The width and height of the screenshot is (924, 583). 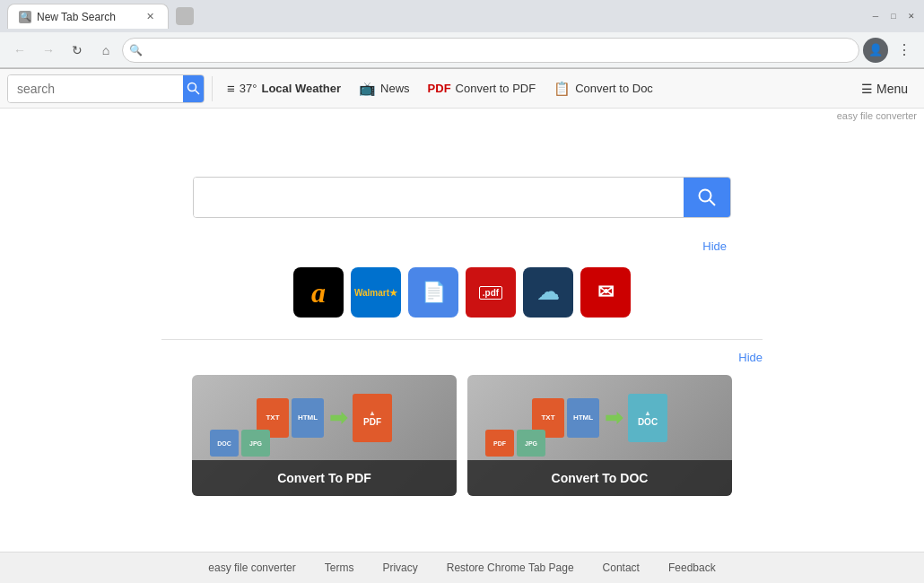 I want to click on quick-icon-weather: ☁, so click(x=548, y=292).